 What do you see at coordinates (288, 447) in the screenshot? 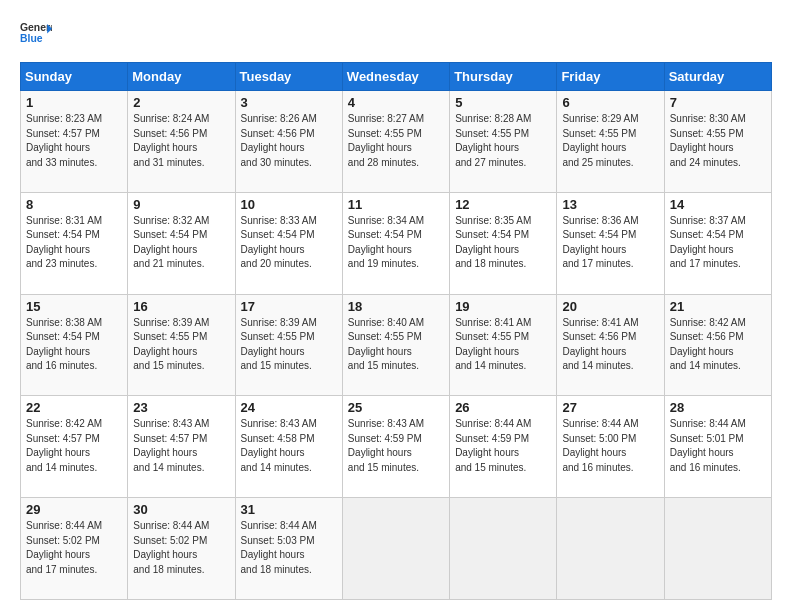
I see `calendar-cell: 24 Sunrise: 8:43 AM Sunset: 4:58 PM Dayl…` at bounding box center [288, 447].